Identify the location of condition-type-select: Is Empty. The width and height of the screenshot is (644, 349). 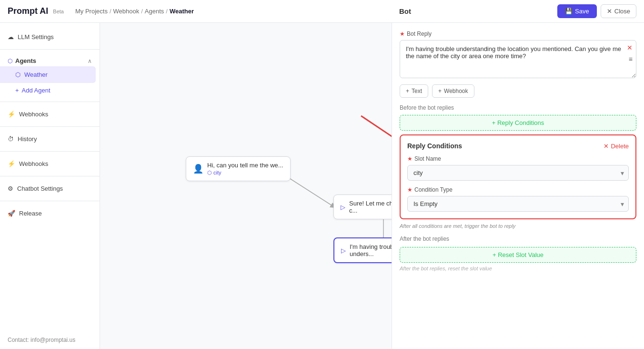
(518, 204).